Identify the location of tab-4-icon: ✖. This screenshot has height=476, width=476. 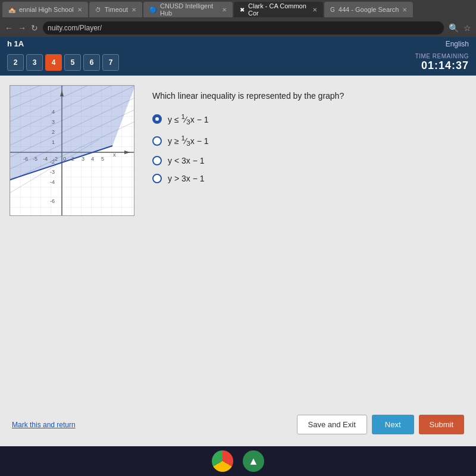
(242, 10).